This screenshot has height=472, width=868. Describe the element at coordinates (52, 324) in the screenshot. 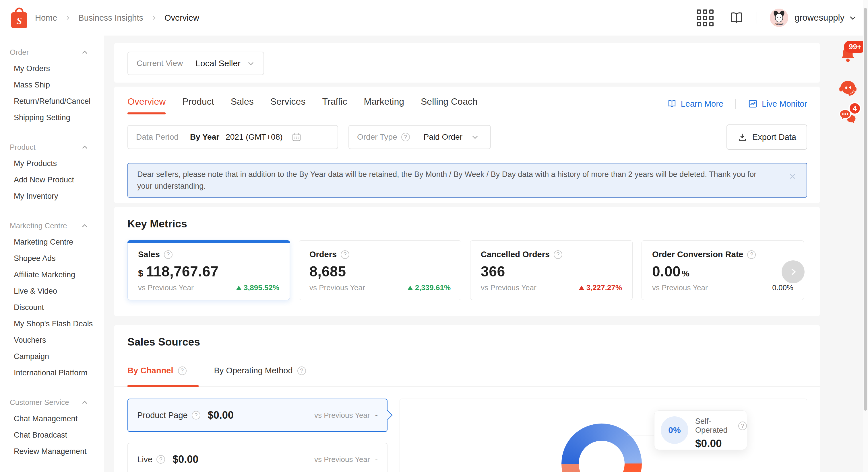

I see `sidebar-item-flash-deals: My Shop's Flash Deals` at that location.